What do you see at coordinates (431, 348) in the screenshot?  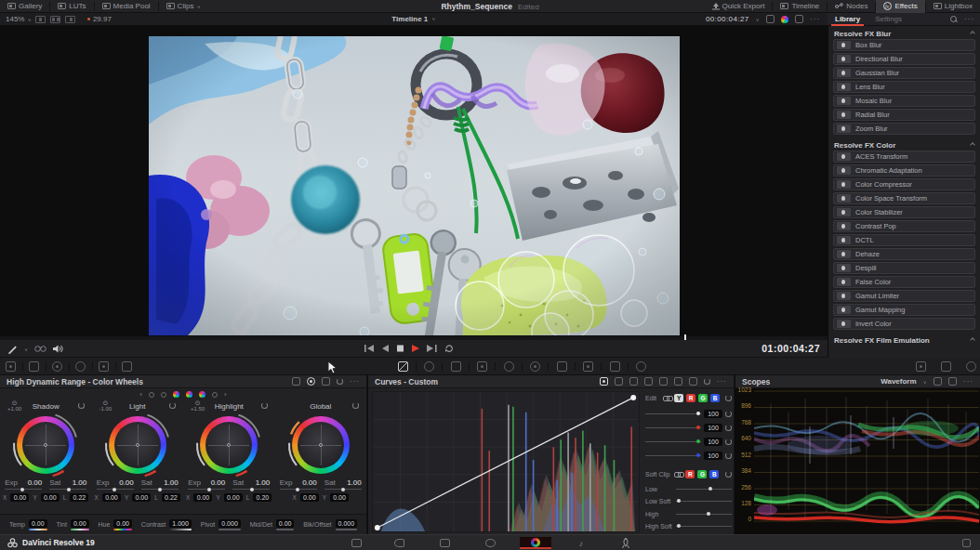 I see `go-to-end-button` at bounding box center [431, 348].